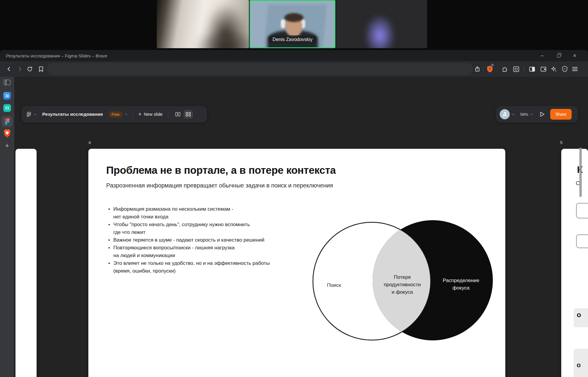  I want to click on sparkle-icon, so click(554, 69).